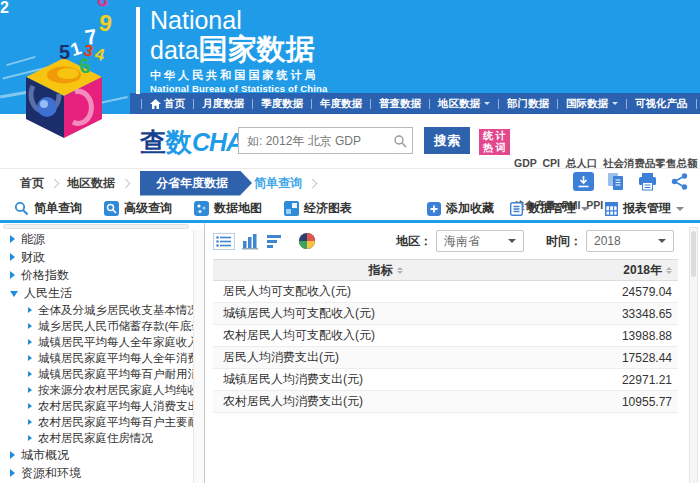 This screenshot has width=700, height=483. I want to click on sidebar-tree-item: 城镇居民家庭平均每百户耐用消费品拥有量, so click(96, 374).